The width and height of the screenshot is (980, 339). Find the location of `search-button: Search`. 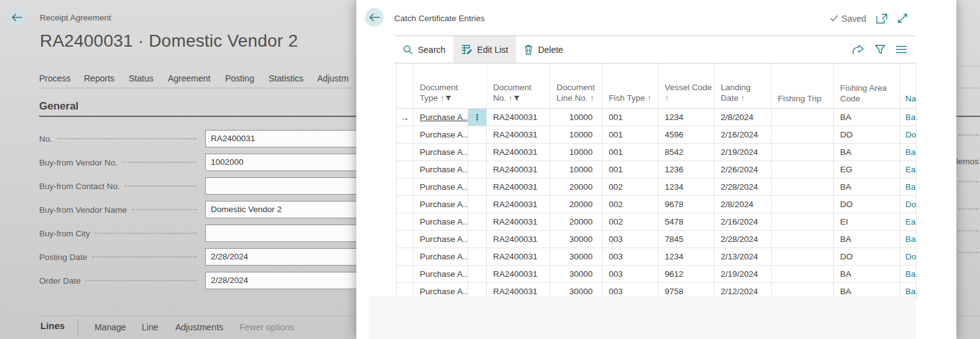

search-button: Search is located at coordinates (424, 50).